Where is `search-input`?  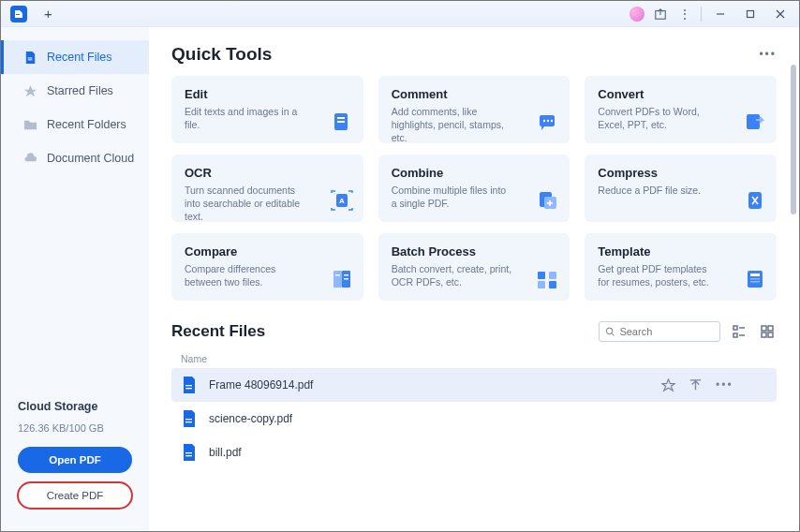 search-input is located at coordinates (667, 332).